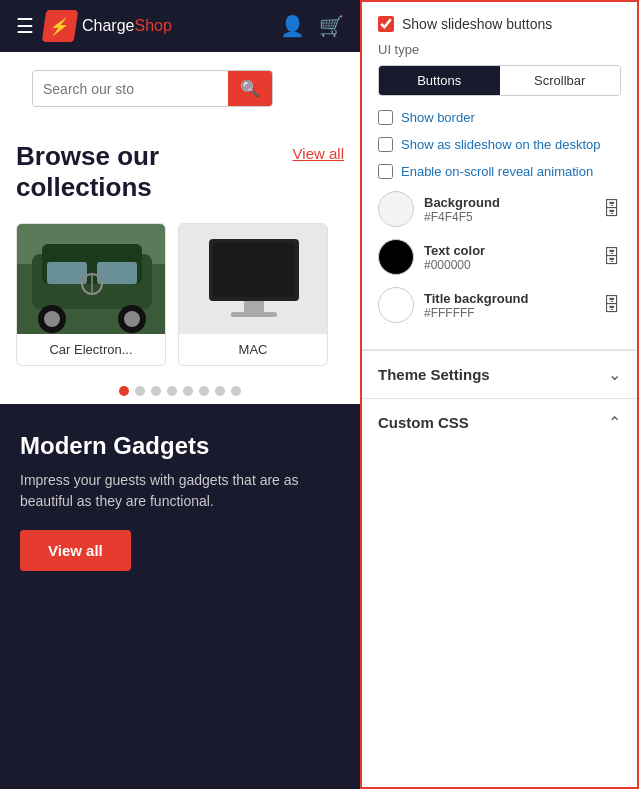 The image size is (639, 789). What do you see at coordinates (500, 209) in the screenshot?
I see `background-color-row: Background #F4F4F5 🗄` at bounding box center [500, 209].